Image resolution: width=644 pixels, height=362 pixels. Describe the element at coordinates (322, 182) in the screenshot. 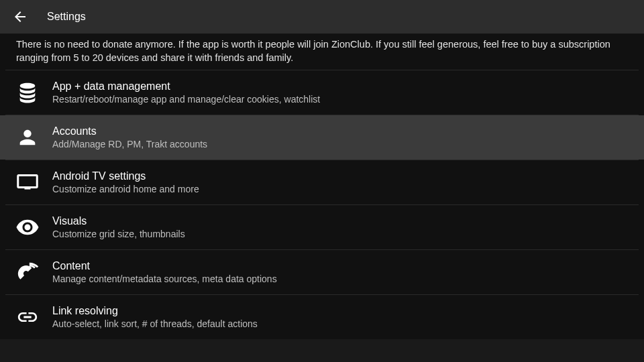

I see `settings-item-android-tv: Android TV settings Customize android ho…` at that location.